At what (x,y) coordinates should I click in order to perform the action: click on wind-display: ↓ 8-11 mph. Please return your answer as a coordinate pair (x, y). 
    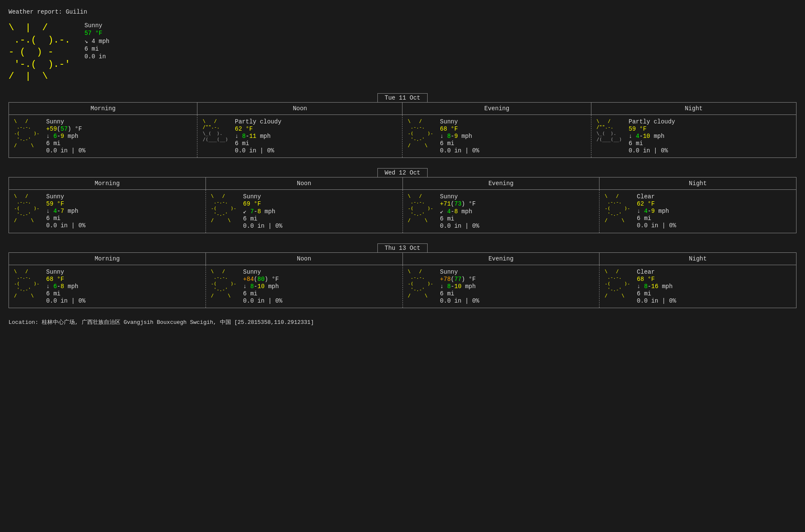
    Looking at the image, I should click on (253, 136).